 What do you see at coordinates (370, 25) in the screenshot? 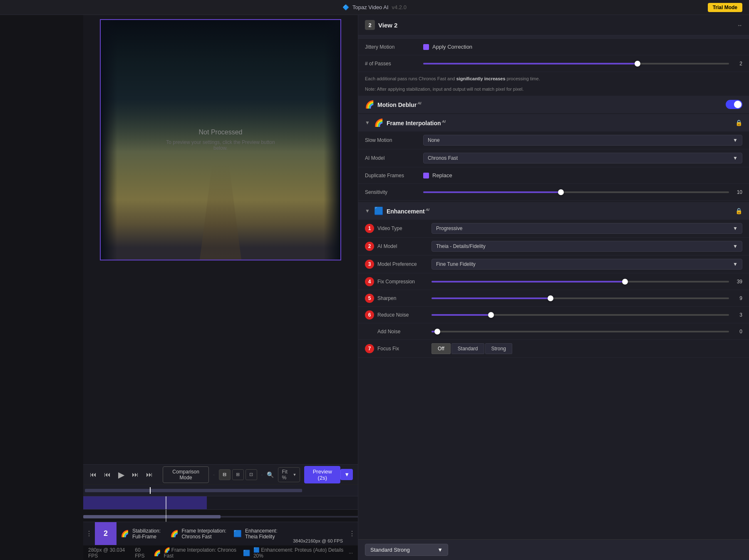
I see `view-badge: 2` at bounding box center [370, 25].